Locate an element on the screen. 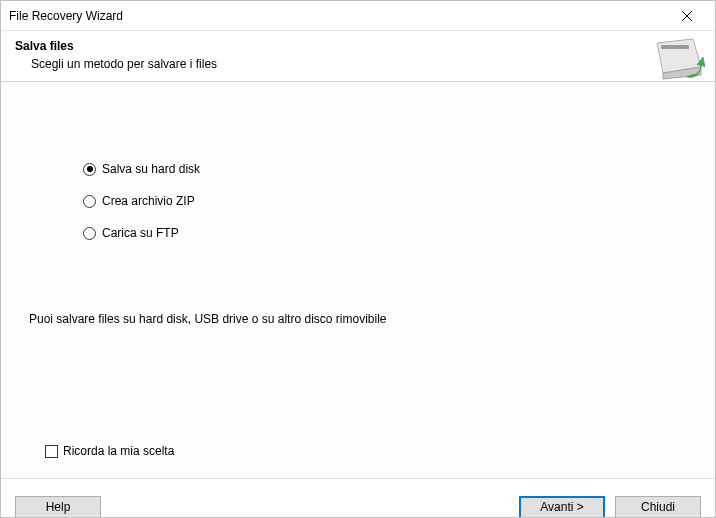  remember-choice-checkbox: Ricorda la mia scelta is located at coordinates (110, 451).